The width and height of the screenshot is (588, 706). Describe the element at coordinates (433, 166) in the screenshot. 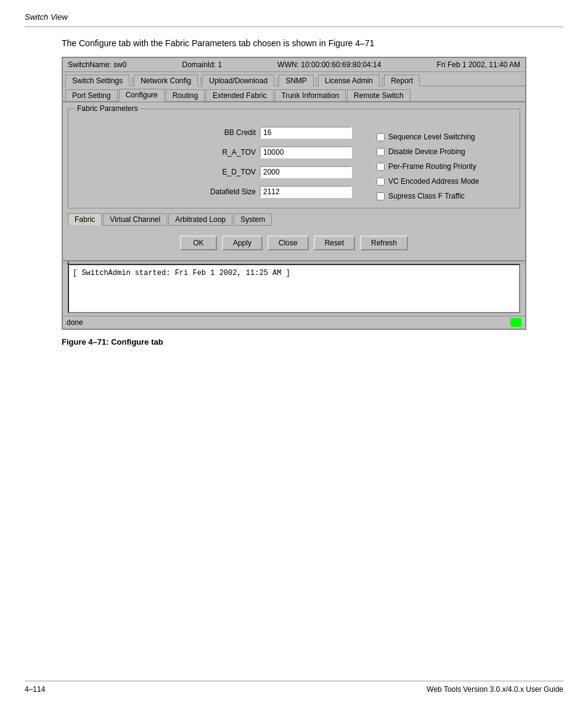

I see `checkbox-per-frame-label: Per-Frame Routing Priority` at that location.